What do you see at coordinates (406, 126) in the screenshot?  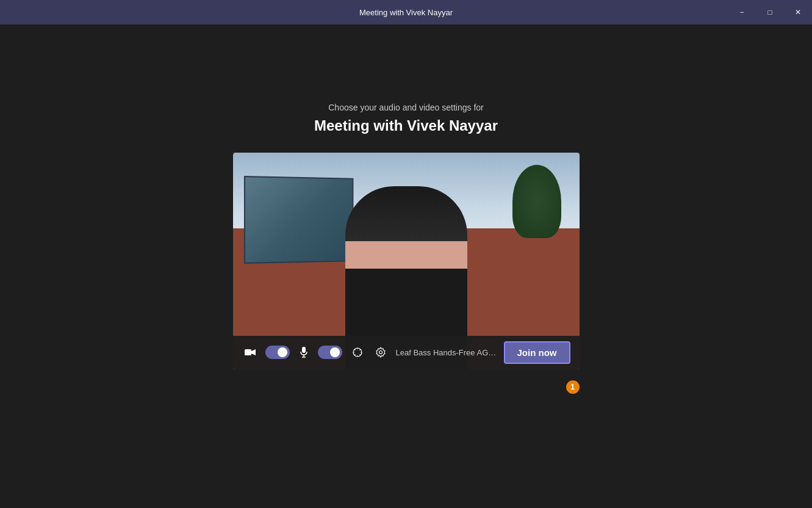 I see `meeting-title: Meeting with Vivek Nayyar` at bounding box center [406, 126].